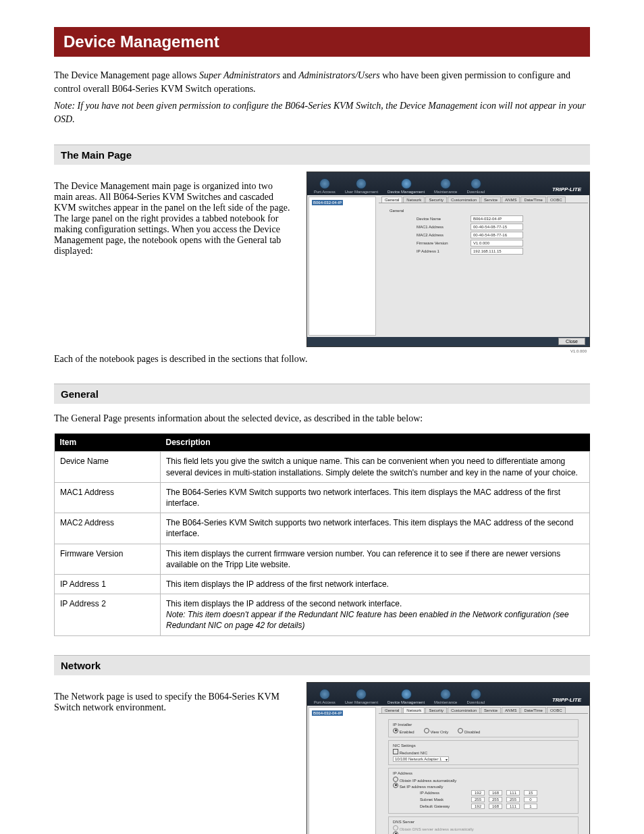 The width and height of the screenshot is (644, 834). I want to click on section-heading-main-page: The Main Page, so click(322, 155).